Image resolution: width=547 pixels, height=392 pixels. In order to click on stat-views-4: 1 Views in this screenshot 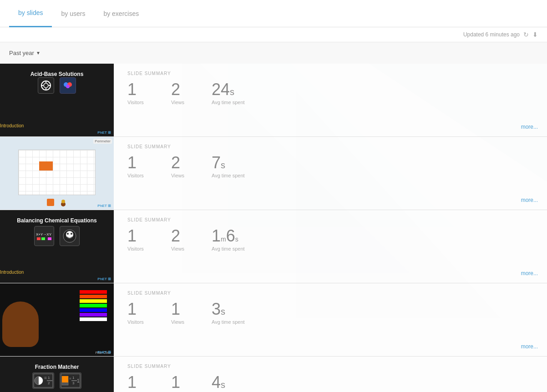, I will do `click(177, 313)`.